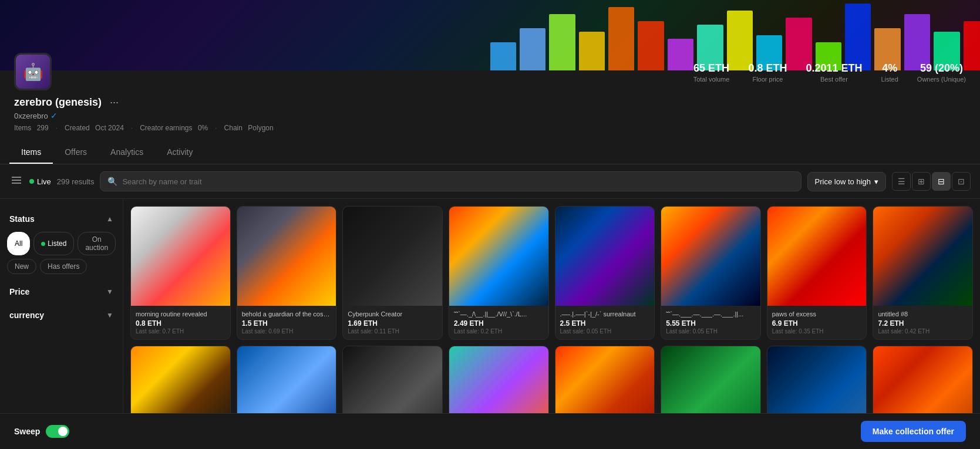 The height and width of the screenshot is (449, 980). I want to click on item-card: untitled #8 7.2 ETH Last sale: 0.42 ETH, so click(923, 273).